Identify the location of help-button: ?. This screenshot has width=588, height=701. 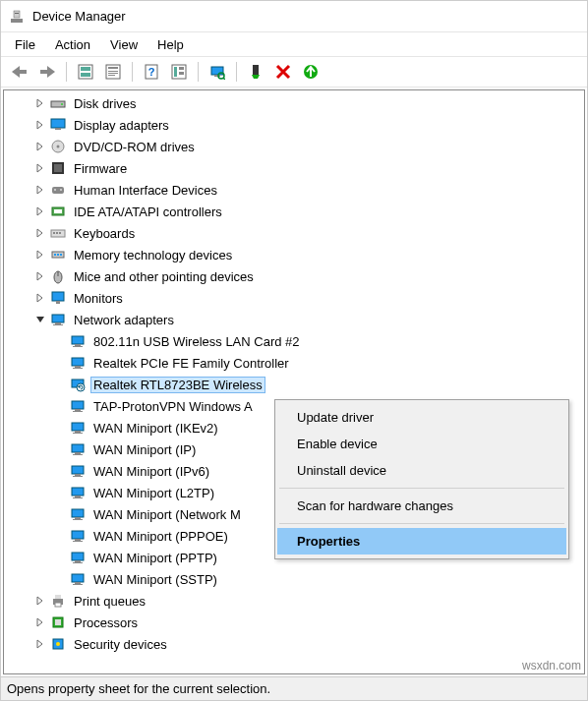
(151, 72).